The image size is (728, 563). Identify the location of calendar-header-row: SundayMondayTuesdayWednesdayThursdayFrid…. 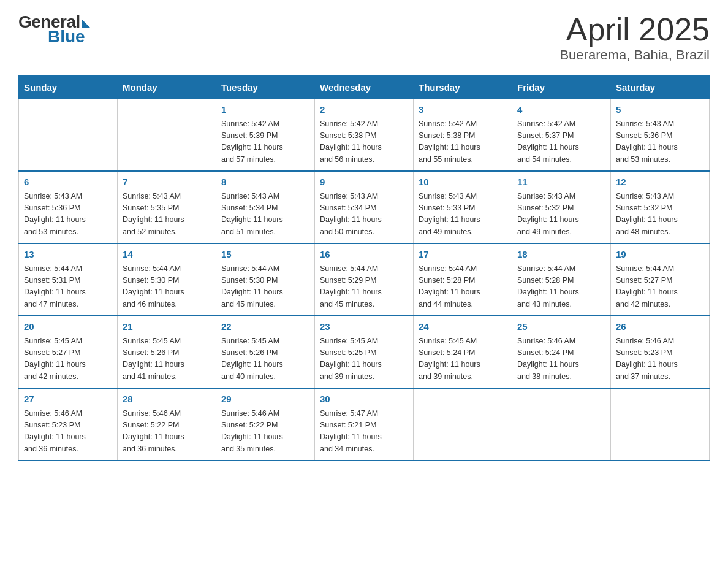
(364, 88).